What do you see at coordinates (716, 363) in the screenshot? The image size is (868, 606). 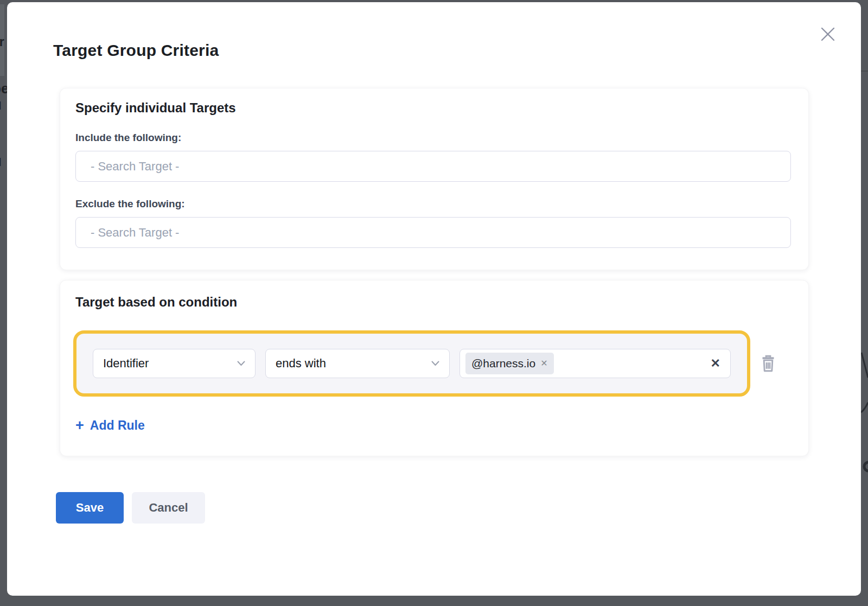 I see `clear-values-button: ✕` at bounding box center [716, 363].